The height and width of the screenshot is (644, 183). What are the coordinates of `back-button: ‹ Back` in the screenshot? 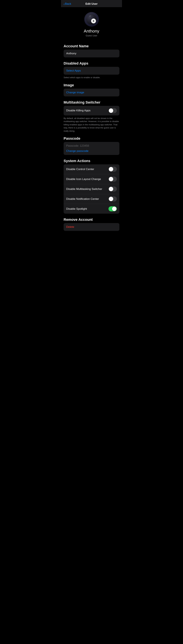 It's located at (67, 4).